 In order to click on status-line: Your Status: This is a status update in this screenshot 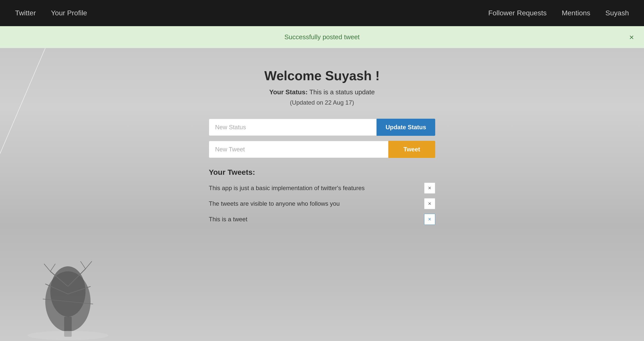, I will do `click(322, 92)`.